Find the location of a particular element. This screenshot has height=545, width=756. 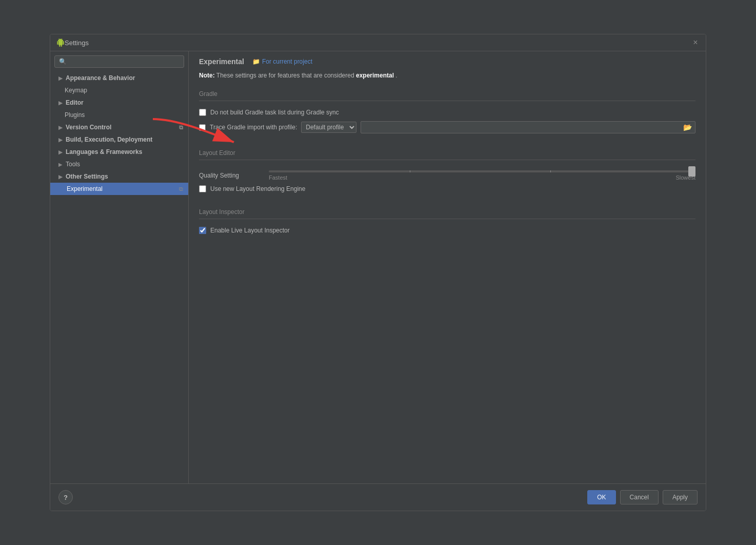

no-gradle-task-label: Do not build Gradle task list during Gra… is located at coordinates (275, 112).